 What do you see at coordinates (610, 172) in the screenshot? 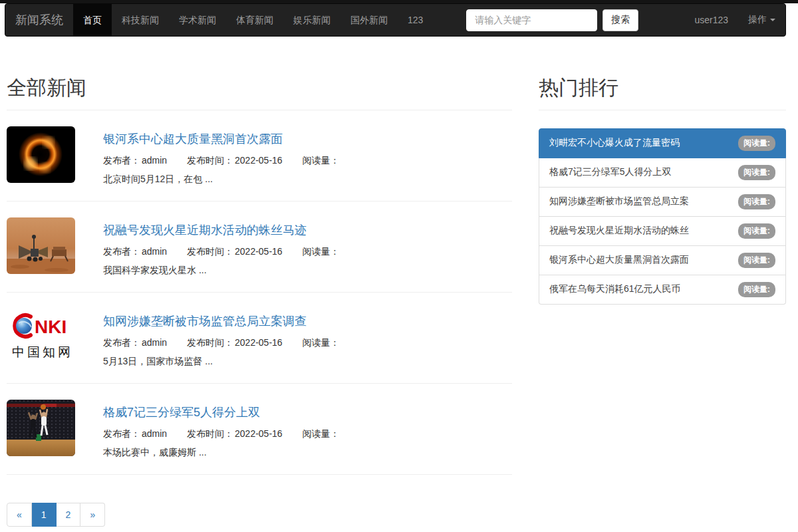
I see `hot-item-title: 格威7记三分绿军5人得分上双` at bounding box center [610, 172].